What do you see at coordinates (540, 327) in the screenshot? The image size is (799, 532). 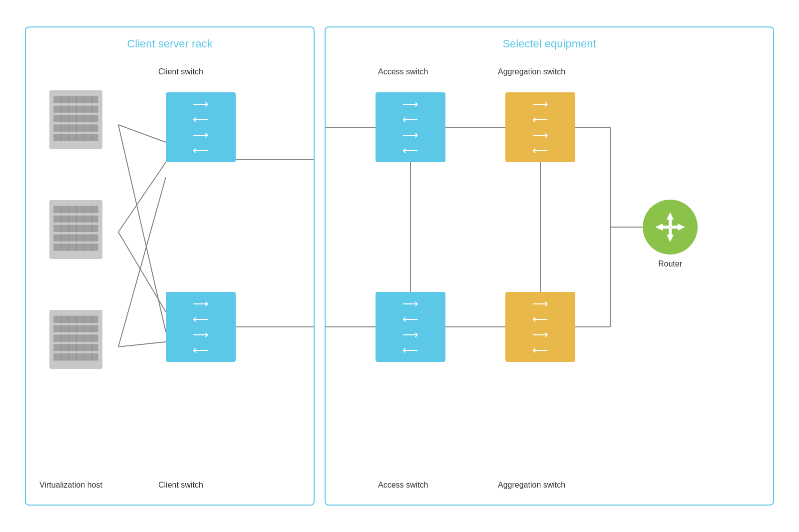 I see `aggregation-switch-bottom: ⟶ ⟵ ⟶ ⟵` at bounding box center [540, 327].